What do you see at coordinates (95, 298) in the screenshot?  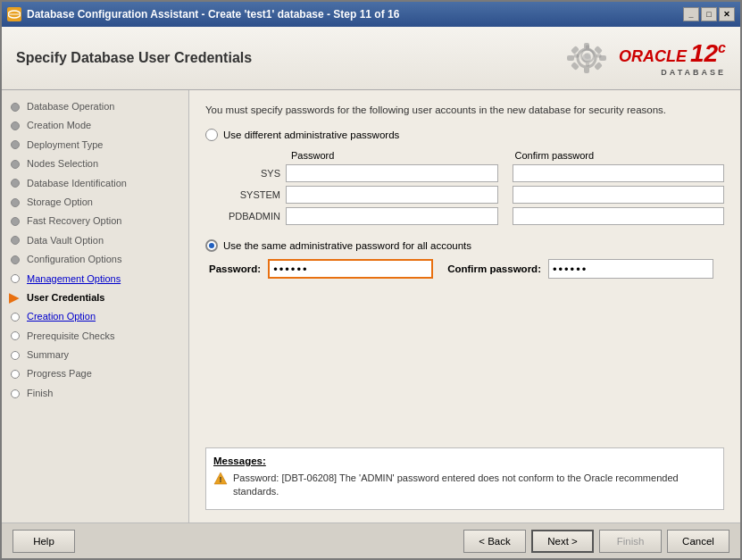 I see `sidebar-item-user-credentials: ▶ User Credentials` at bounding box center [95, 298].